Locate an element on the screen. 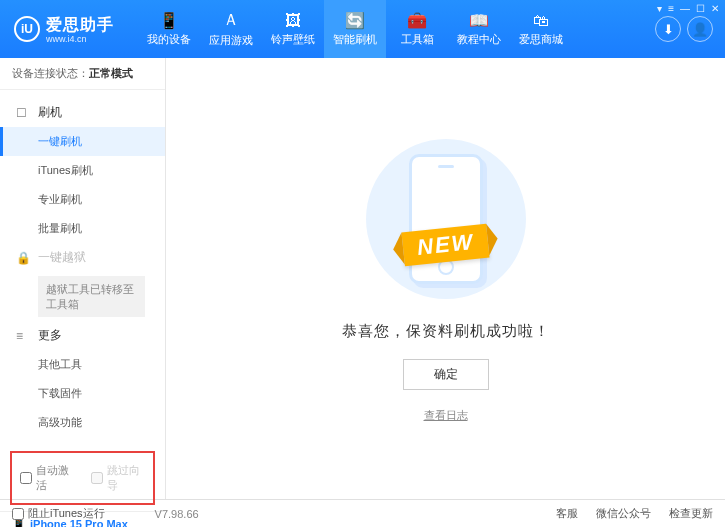 This screenshot has height=527, width=725. footer-service: 客服 is located at coordinates (567, 514).